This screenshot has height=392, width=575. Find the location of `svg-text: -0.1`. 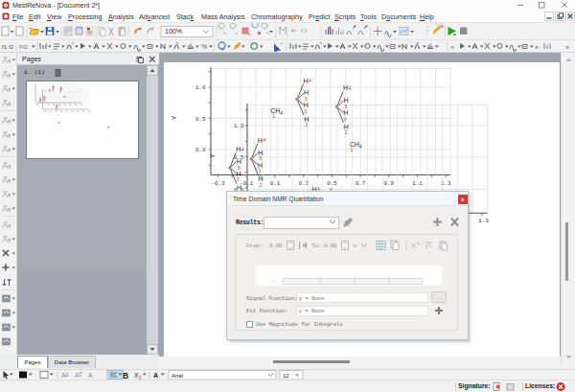

svg-text: -0.1 is located at coordinates (246, 184).